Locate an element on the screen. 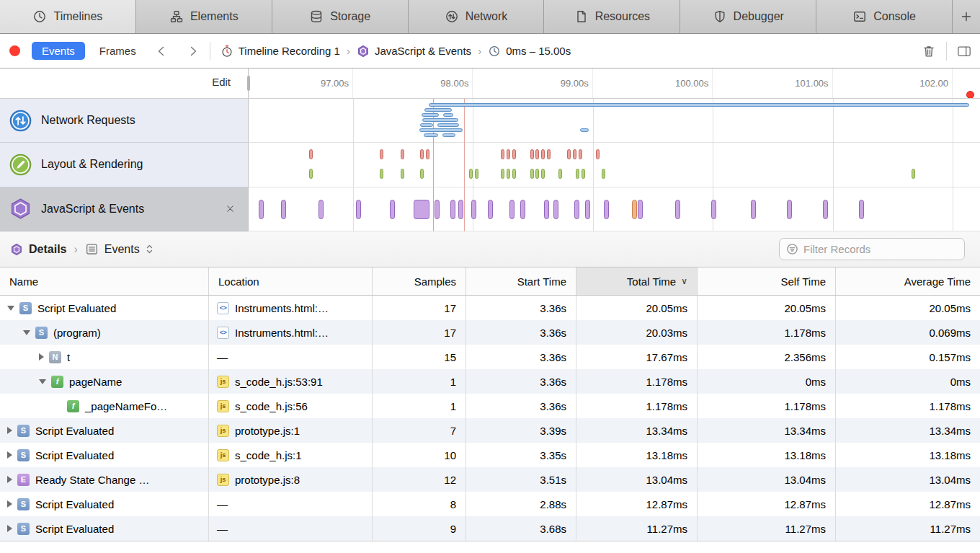 The image size is (980, 553). events-toggle: Events is located at coordinates (58, 50).